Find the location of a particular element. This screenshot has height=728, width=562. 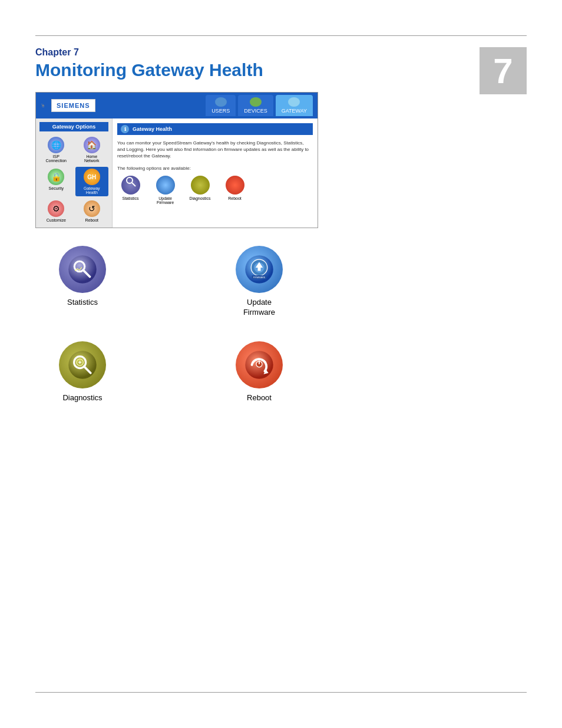

ui-body: Gateway Options 🌐 ISPConnection 🏠 HomeNe… is located at coordinates (177, 173).